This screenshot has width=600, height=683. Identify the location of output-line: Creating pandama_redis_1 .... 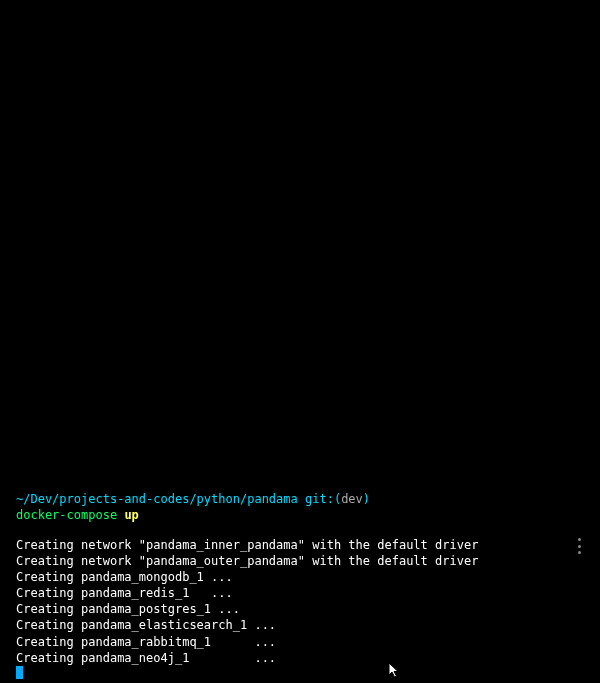
(300, 593).